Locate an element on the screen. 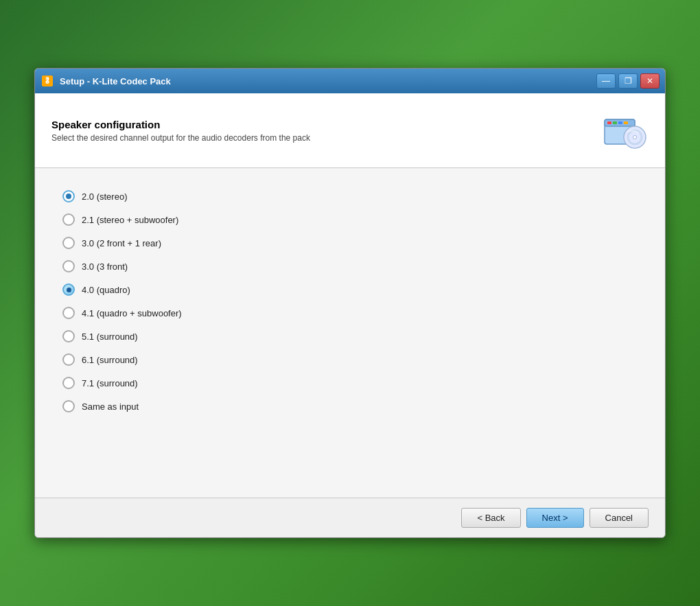 This screenshot has height=606, width=700. window-title: Setup - K-Lite Codec Pack is located at coordinates (328, 81).